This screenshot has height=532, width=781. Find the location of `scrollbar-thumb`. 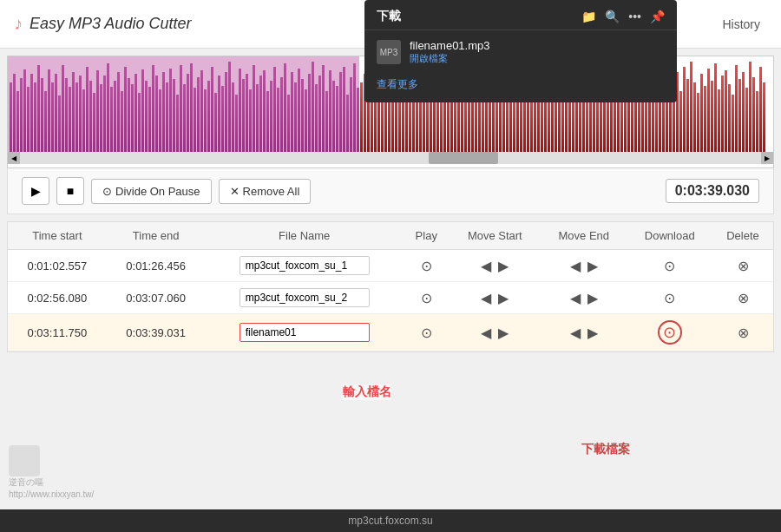

scrollbar-thumb is located at coordinates (463, 158).